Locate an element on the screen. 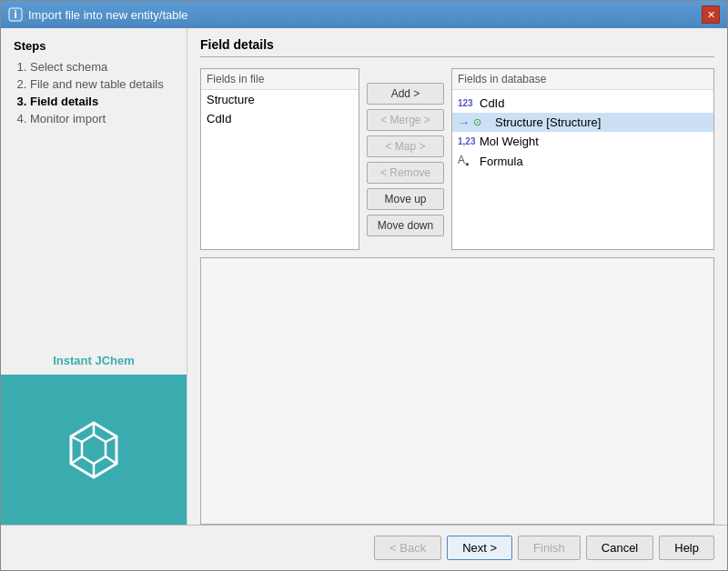 The image size is (728, 571). steps-panel: Steps Select schema File and new table d… is located at coordinates (94, 186).